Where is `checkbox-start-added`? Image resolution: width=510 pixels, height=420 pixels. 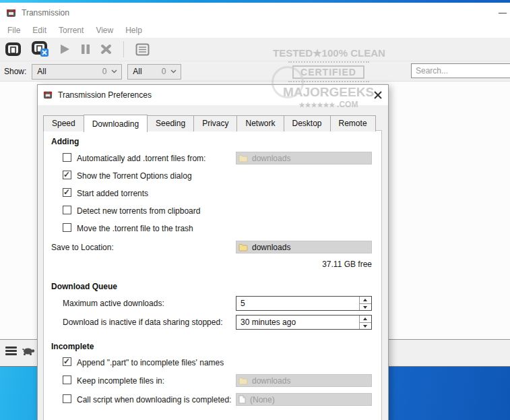 checkbox-start-added is located at coordinates (67, 193).